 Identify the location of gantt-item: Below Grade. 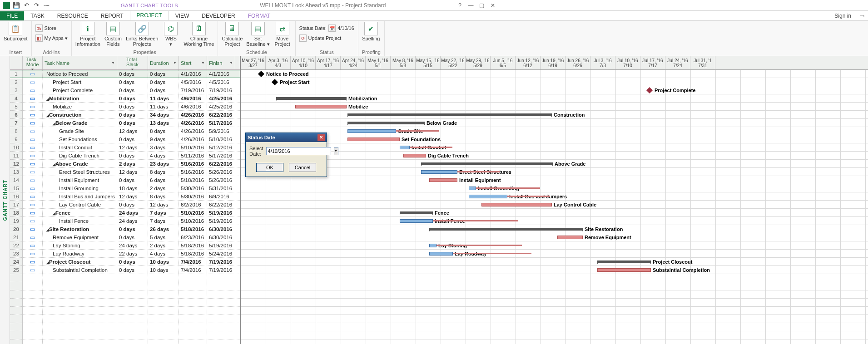
(402, 123).